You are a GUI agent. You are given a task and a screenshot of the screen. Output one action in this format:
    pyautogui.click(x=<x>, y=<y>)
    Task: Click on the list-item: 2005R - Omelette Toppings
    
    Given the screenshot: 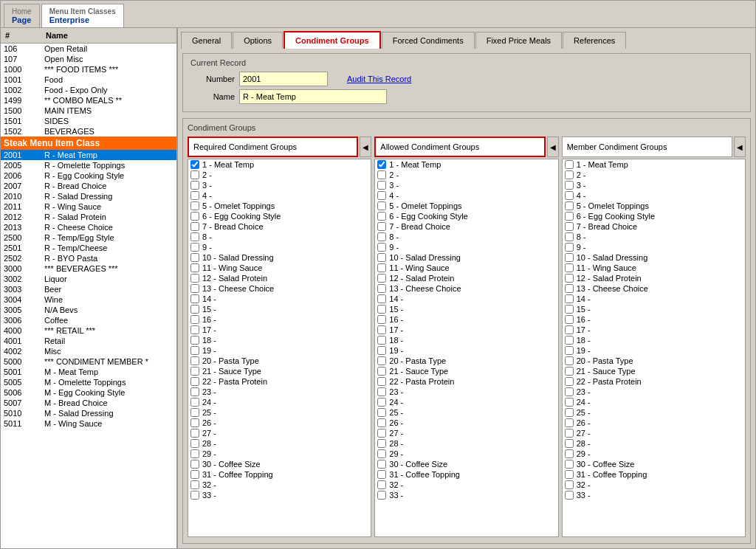 What is the action you would take?
    pyautogui.click(x=89, y=165)
    